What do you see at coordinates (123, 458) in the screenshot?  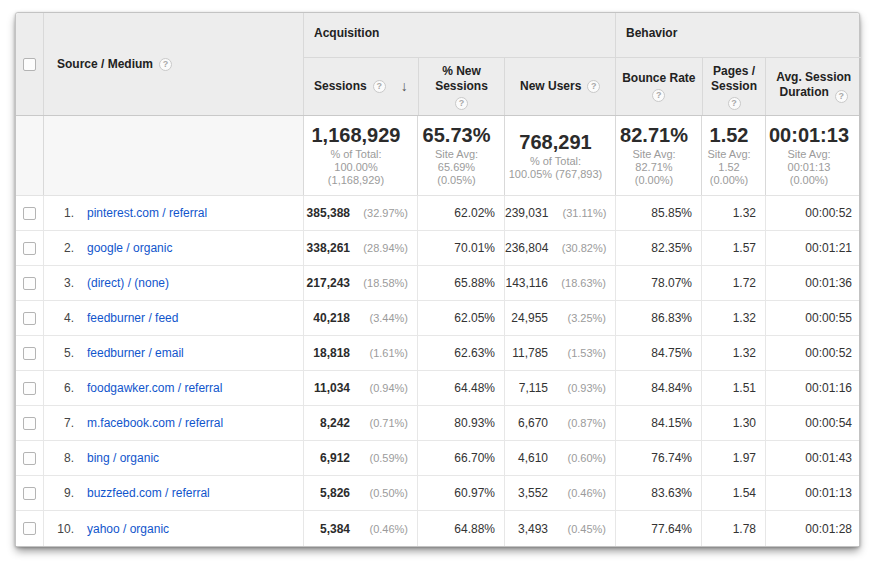 I see `source-medium-link: bing / organic` at bounding box center [123, 458].